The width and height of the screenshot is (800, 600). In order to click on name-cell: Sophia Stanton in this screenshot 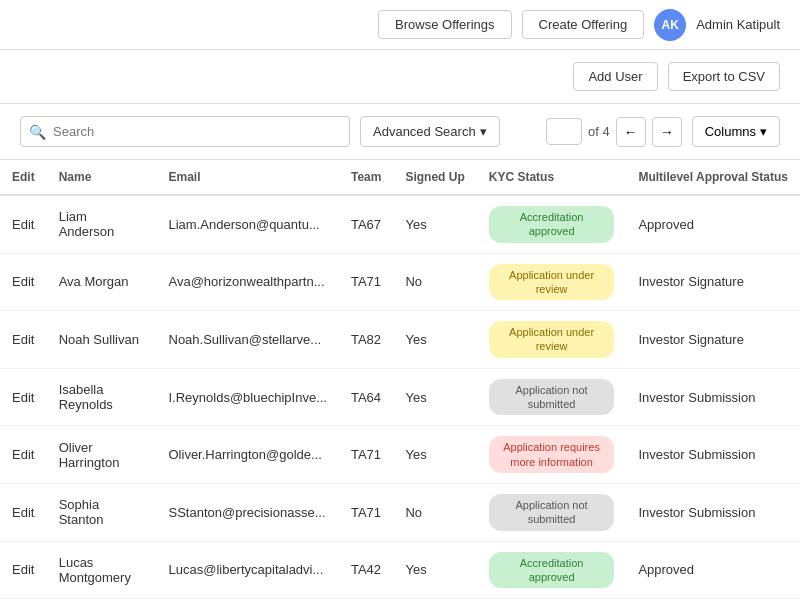, I will do `click(102, 512)`.